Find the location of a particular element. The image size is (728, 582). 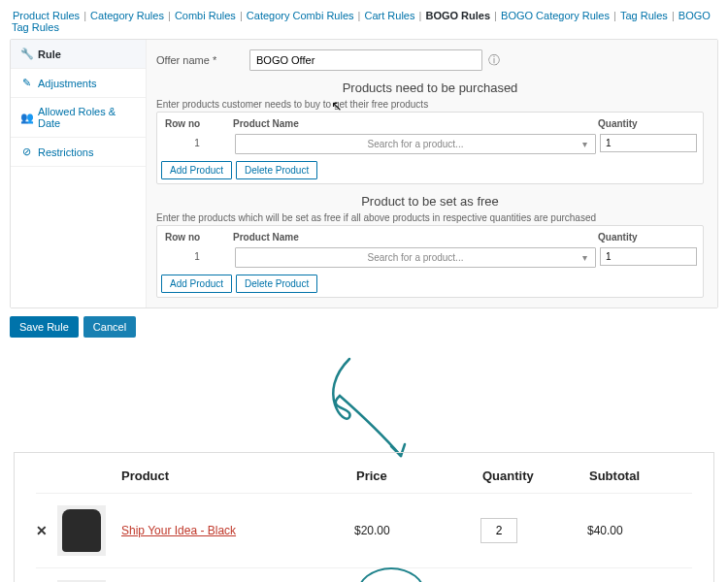

section-purchase-title: Products need to be purchased is located at coordinates (430, 87).